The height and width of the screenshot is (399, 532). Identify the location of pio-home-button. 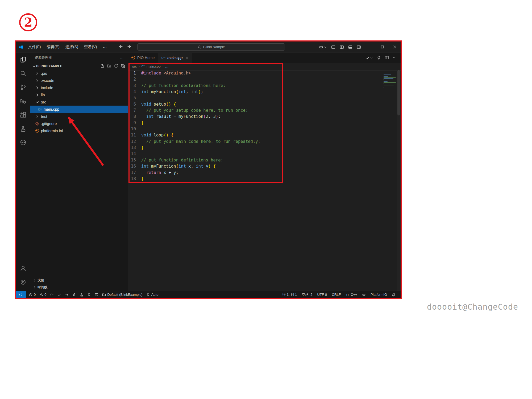
(52, 295).